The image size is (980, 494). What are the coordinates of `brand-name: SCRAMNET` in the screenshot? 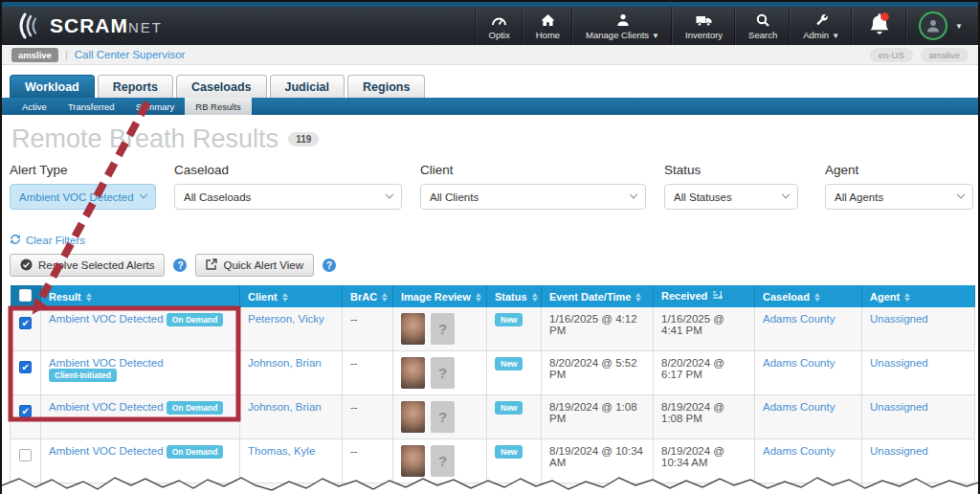 It's located at (106, 26).